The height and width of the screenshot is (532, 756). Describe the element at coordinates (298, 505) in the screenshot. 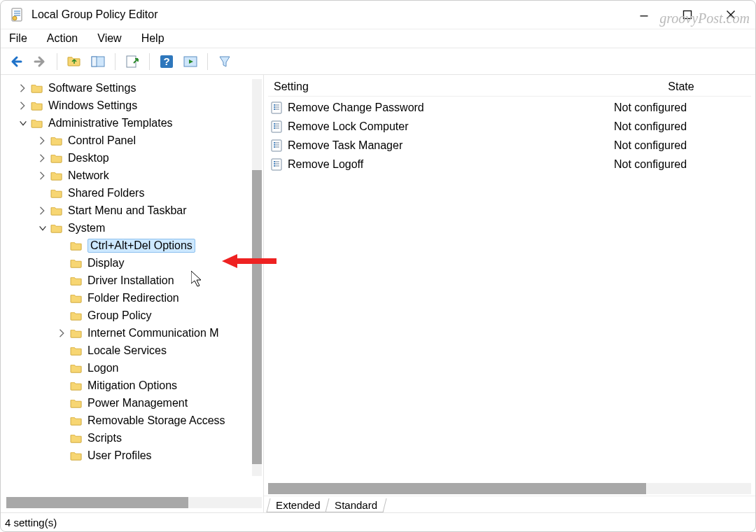

I see `tab-extended: Extended` at that location.